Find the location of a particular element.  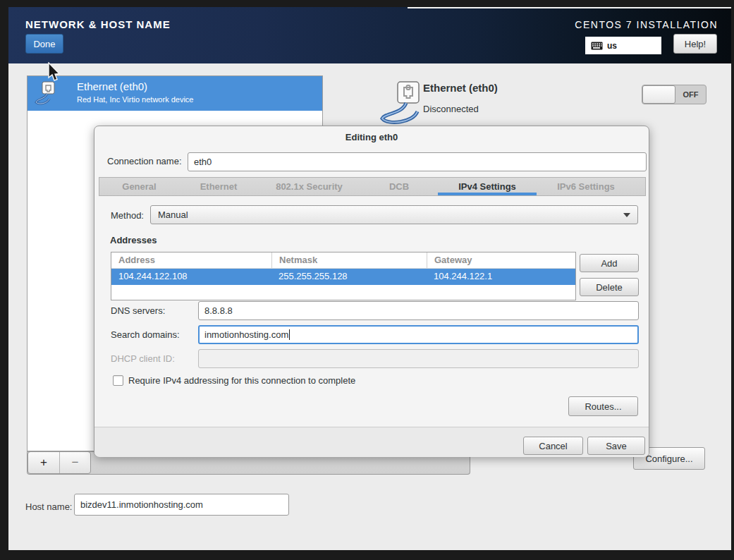

dialog-footer: Cancel Save is located at coordinates (372, 442).